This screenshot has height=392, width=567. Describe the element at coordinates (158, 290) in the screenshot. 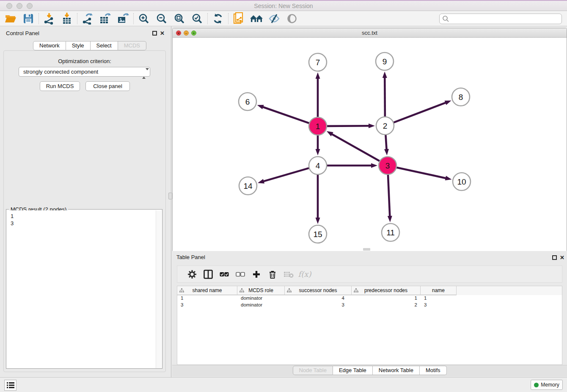

I see `result-scrollbar` at that location.